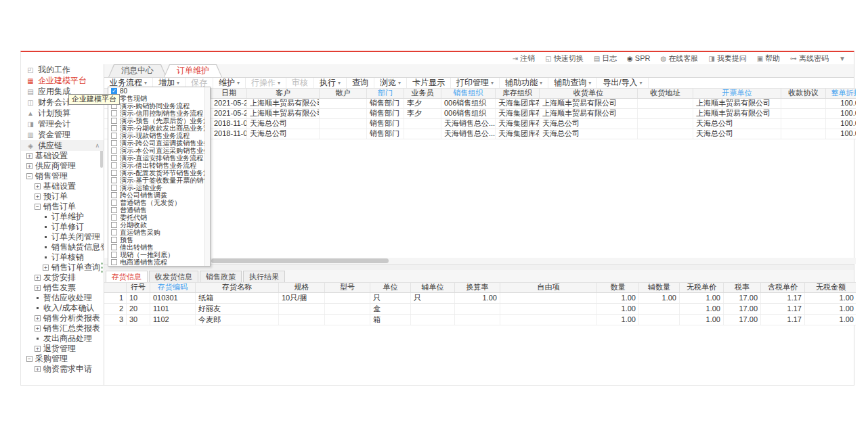  Describe the element at coordinates (115, 288) in the screenshot. I see `grid-header-cell` at that location.